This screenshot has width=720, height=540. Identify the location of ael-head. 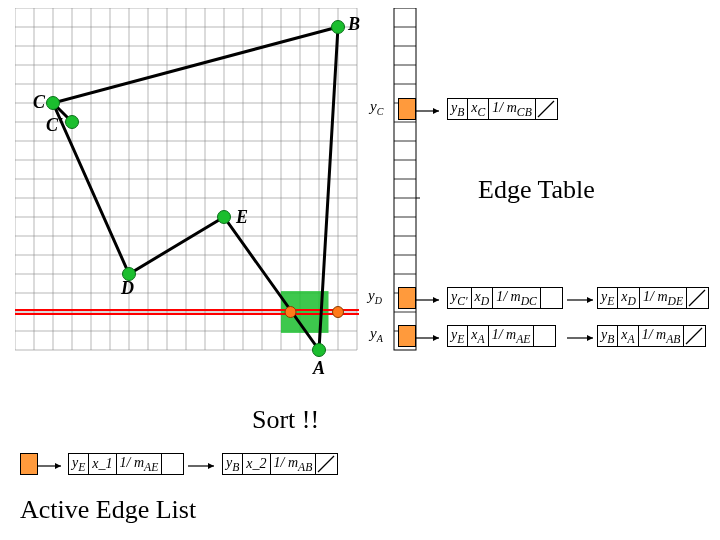
(29, 464).